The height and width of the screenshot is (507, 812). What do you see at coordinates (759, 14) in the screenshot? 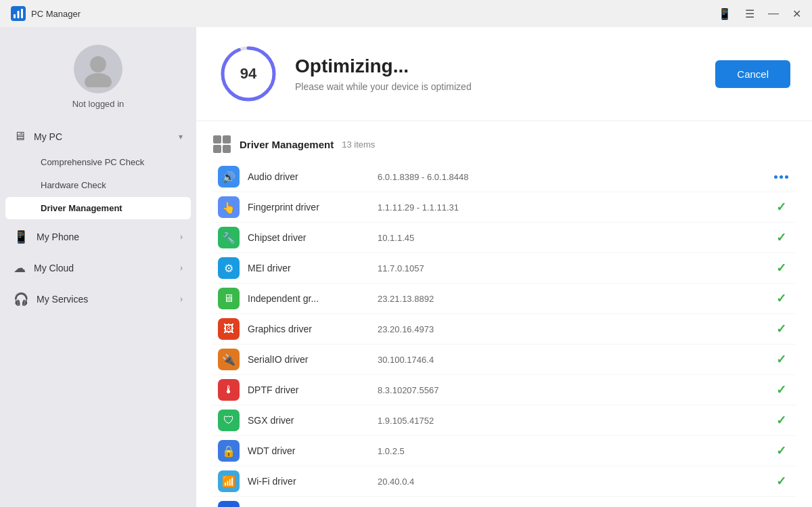
I see `title-bar-controls: 📱 ☰ — ✕` at bounding box center [759, 14].